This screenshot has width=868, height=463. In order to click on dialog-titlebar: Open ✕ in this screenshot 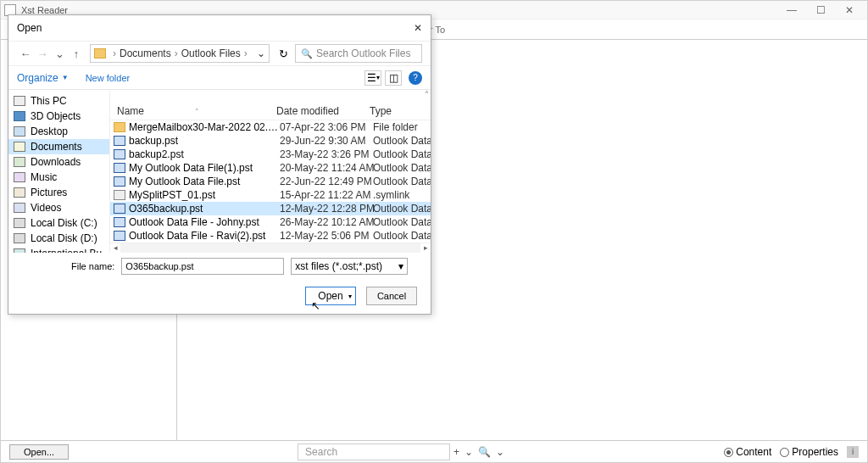, I will do `click(220, 28)`.